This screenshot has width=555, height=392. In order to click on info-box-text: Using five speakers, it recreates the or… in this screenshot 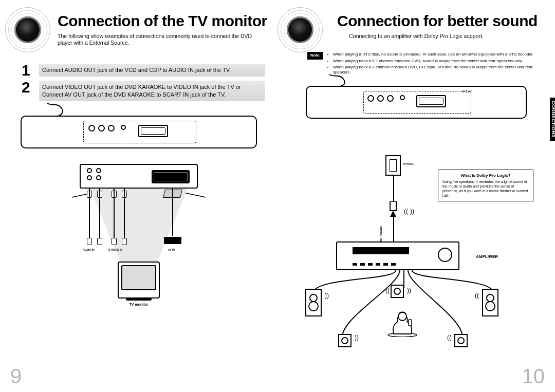, I will do `click(486, 189)`.